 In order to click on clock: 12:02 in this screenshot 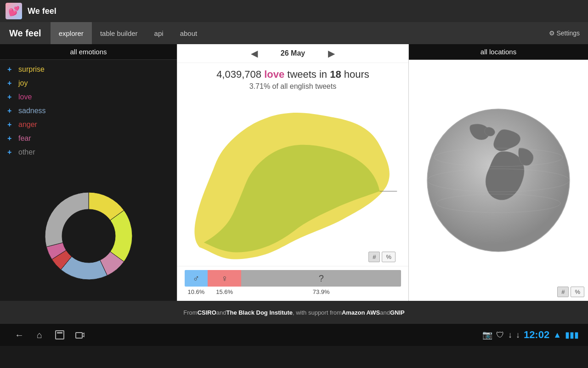, I will do `click(537, 335)`.